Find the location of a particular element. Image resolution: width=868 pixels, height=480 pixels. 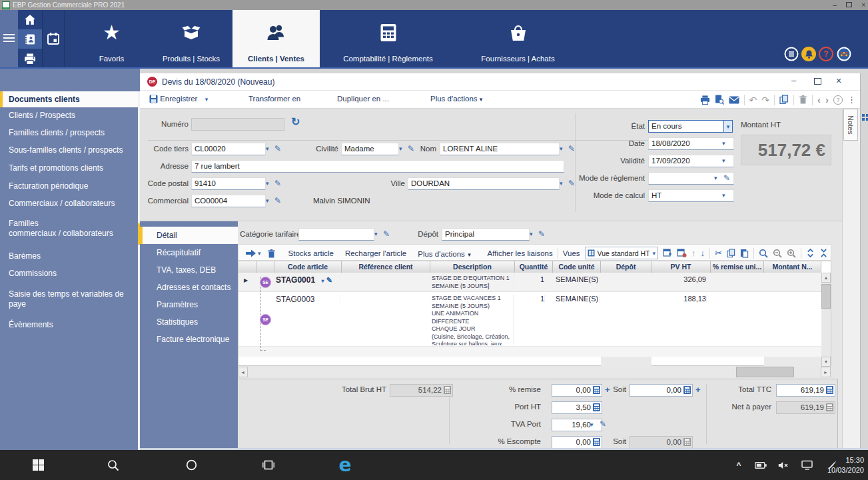

duplicate-button is located at coordinates (784, 100).